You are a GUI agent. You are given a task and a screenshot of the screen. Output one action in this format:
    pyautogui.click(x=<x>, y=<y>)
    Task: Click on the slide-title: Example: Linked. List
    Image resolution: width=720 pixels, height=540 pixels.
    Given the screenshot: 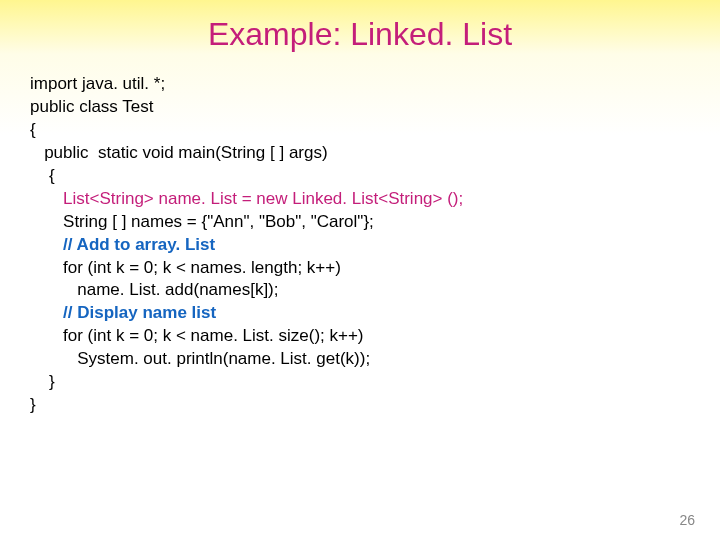 What is the action you would take?
    pyautogui.click(x=360, y=26)
    